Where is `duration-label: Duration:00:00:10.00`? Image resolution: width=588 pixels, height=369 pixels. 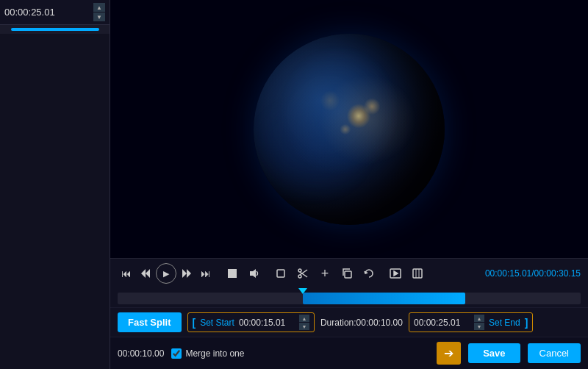 duration-label: Duration:00:00:10.00 is located at coordinates (362, 323).